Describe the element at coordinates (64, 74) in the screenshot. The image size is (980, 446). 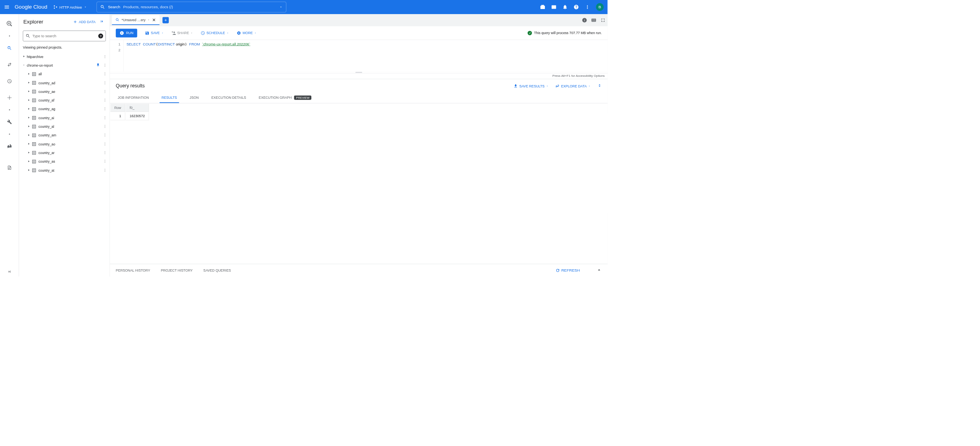
I see `tree-dataset: all ⋮` at that location.